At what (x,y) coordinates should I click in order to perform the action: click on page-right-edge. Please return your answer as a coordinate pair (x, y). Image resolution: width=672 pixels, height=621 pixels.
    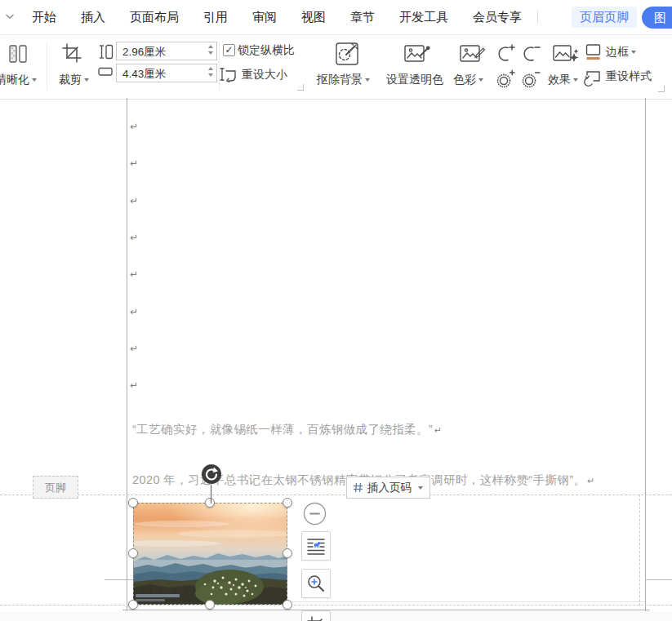
    Looking at the image, I should click on (645, 355).